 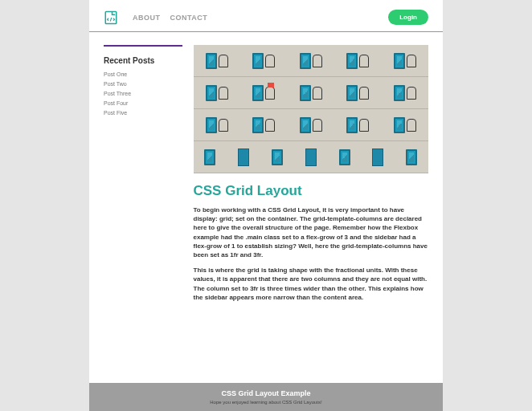 I want to click on nav: ABOUT CONTACT, so click(x=260, y=18).